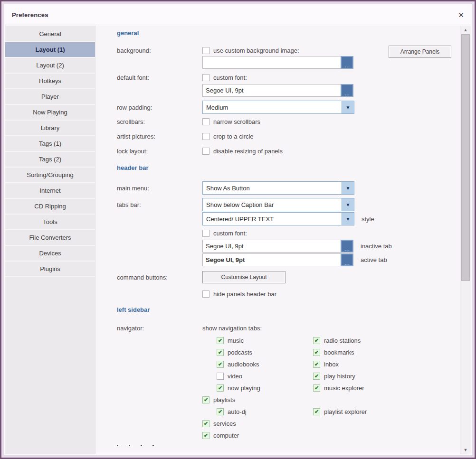  What do you see at coordinates (220, 341) in the screenshot?
I see `music-checkbox: ✔` at bounding box center [220, 341].